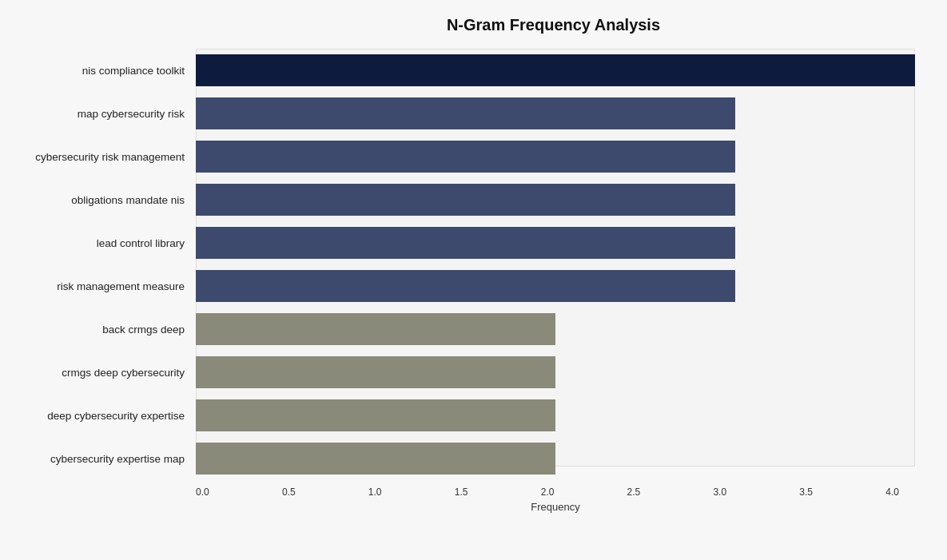  I want to click on bar-row: map cybersecurity risk, so click(457, 113).